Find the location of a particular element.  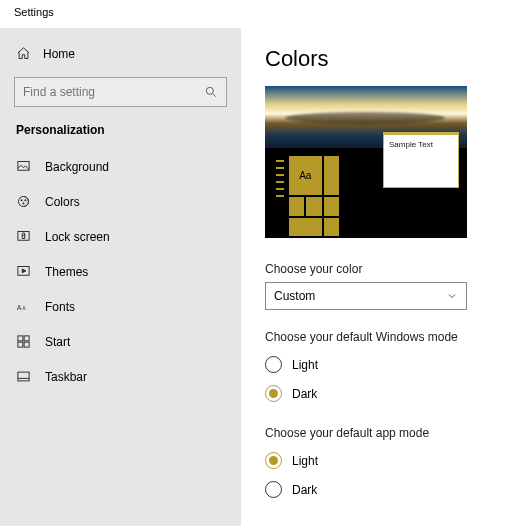

sidebar-item-start: Start is located at coordinates (120, 342).